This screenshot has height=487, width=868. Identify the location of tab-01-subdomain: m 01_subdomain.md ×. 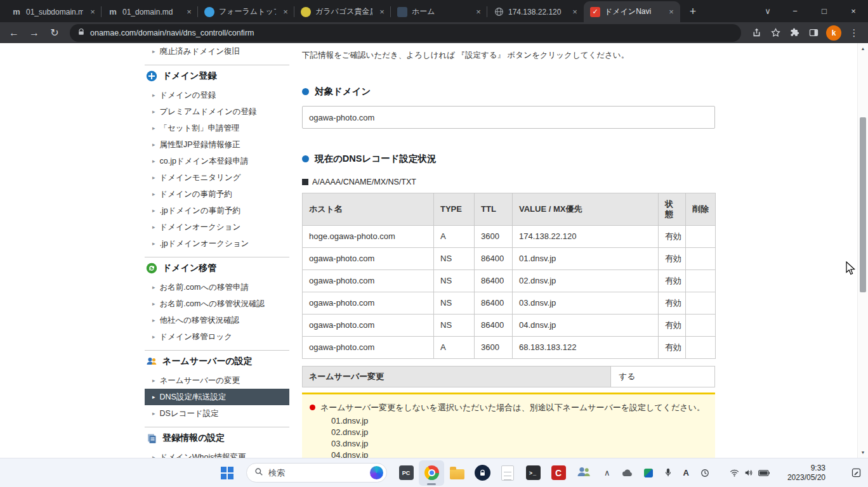
(53, 11).